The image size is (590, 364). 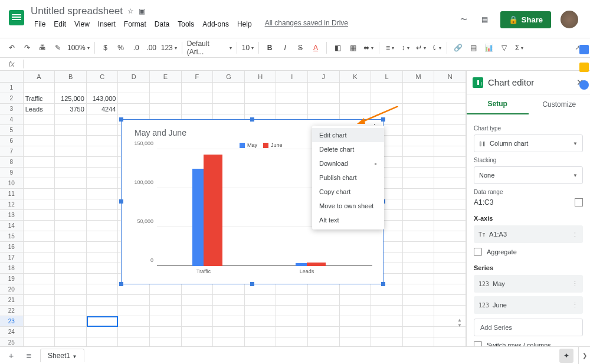 I want to click on cell: 125,000, so click(x=71, y=99).